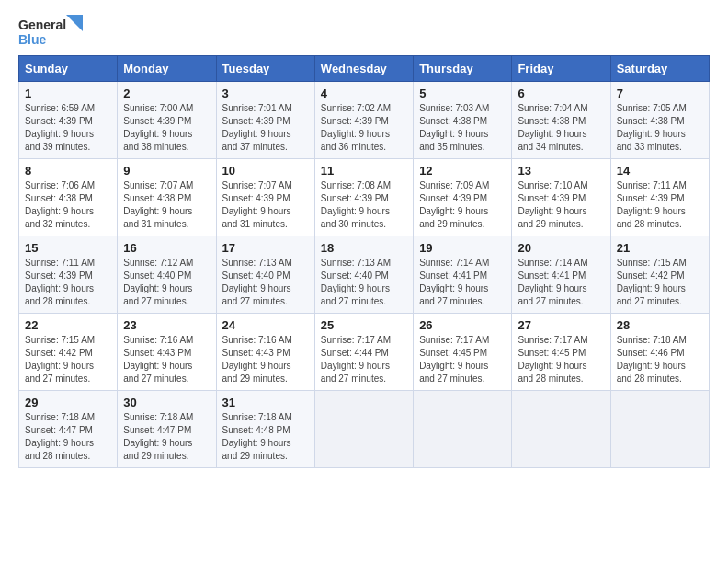 The width and height of the screenshot is (728, 563). What do you see at coordinates (167, 121) in the screenshot?
I see `calendar-cell: 2Sunrise: 7:00 AM Sunset: 4:39 PM Daylig…` at bounding box center [167, 121].